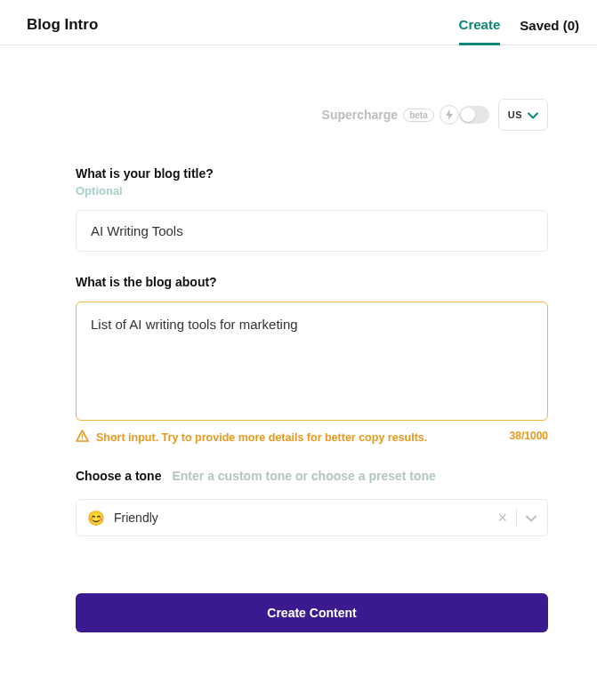 This screenshot has height=700, width=597. What do you see at coordinates (311, 478) in the screenshot?
I see `tone-header: Choose a tone Enter a custom tone or cho…` at bounding box center [311, 478].